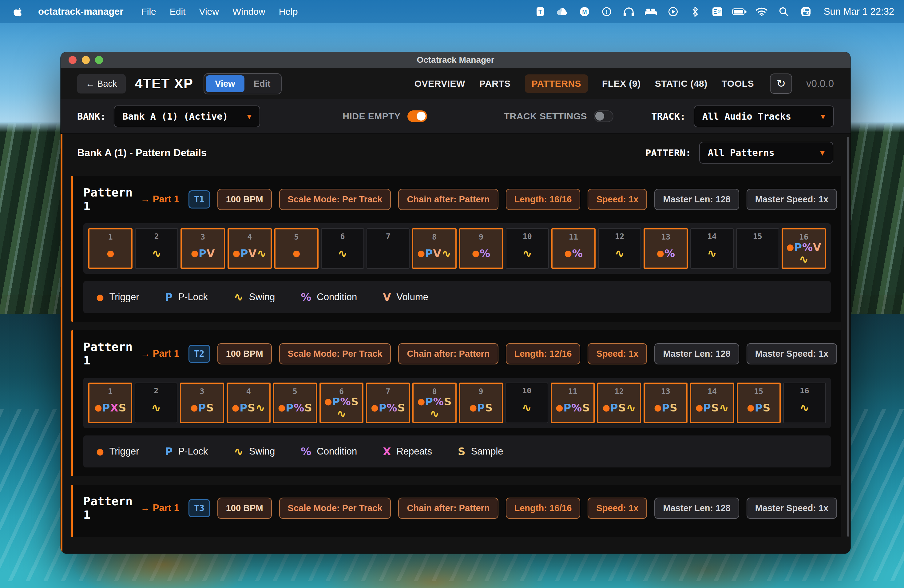 This screenshot has width=904, height=588. I want to click on step-markers: ●%, so click(666, 254).